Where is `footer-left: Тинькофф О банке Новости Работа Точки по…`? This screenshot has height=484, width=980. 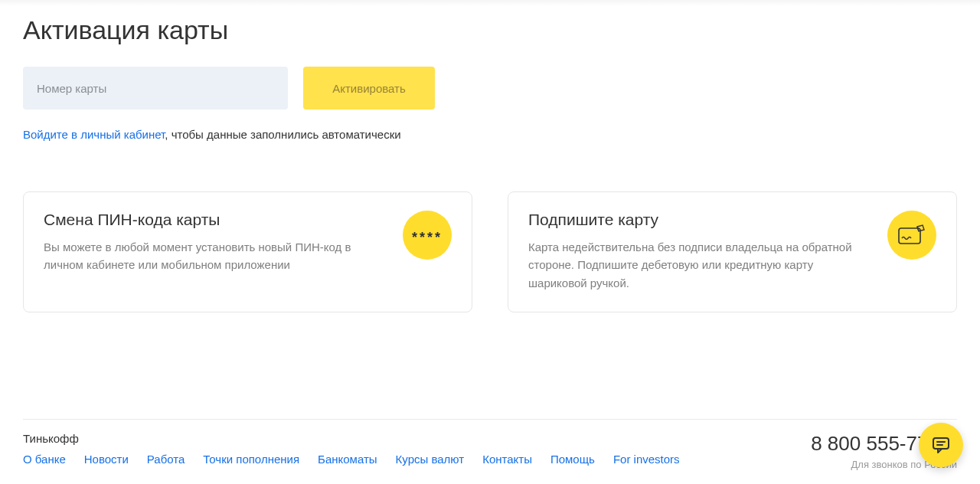 footer-left: Тинькофф О банке Новости Работа Точки по… is located at coordinates (351, 449).